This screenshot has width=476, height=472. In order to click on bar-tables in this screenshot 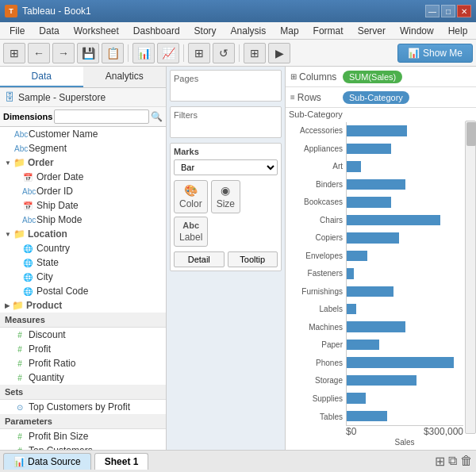, I will do `click(367, 416)`.